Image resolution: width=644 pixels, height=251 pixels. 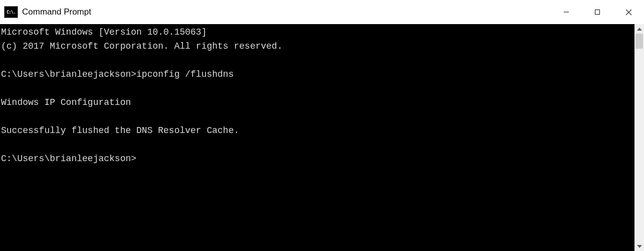 What do you see at coordinates (597, 12) in the screenshot?
I see `window-controls` at bounding box center [597, 12].